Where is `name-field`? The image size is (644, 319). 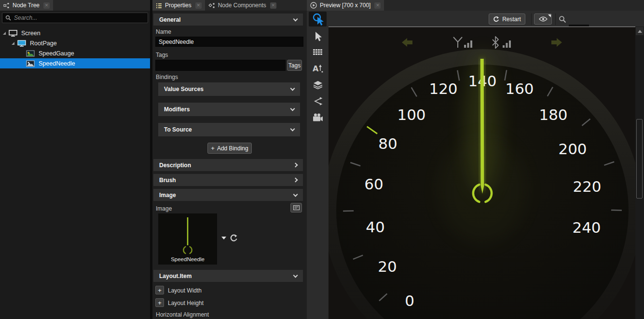
name-field is located at coordinates (230, 41).